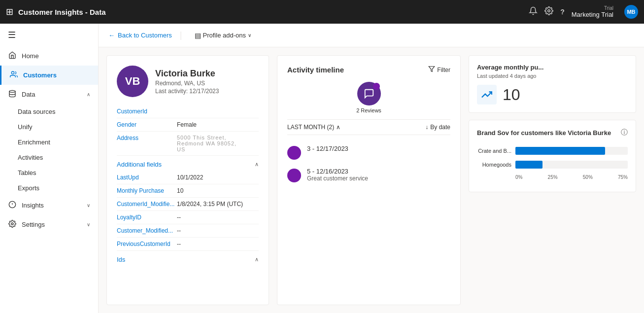 This screenshot has width=644, height=313. What do you see at coordinates (144, 217) in the screenshot?
I see `loyaltyid-label: LoyaltyID` at bounding box center [144, 217].